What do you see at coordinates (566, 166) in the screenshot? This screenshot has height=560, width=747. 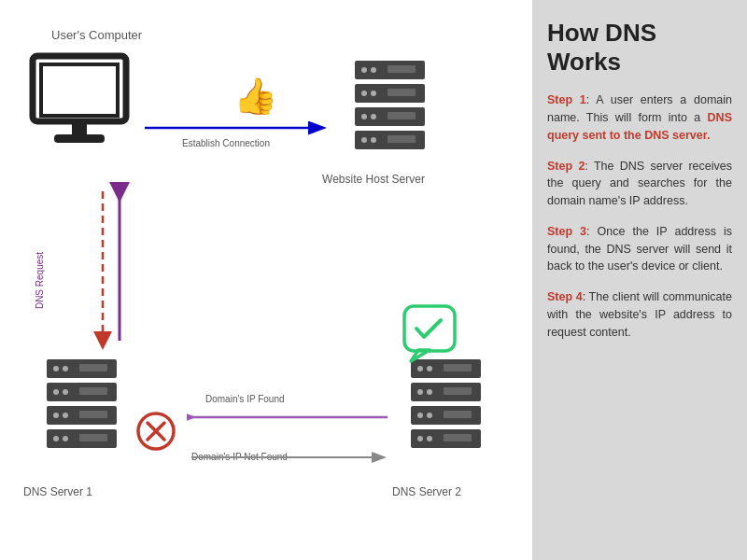 I see `step-2-label: Step 2` at bounding box center [566, 166].